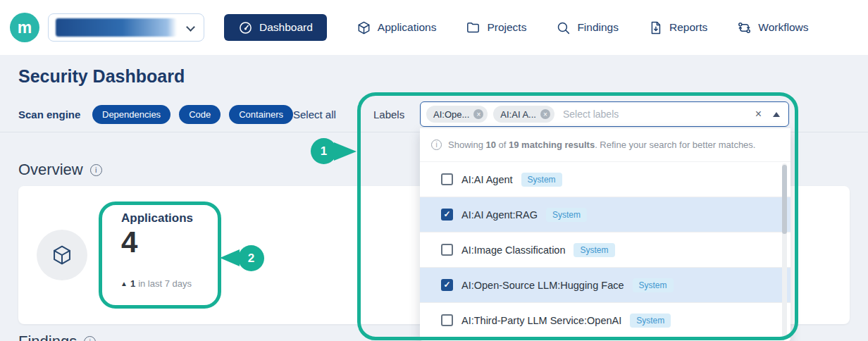 The image size is (868, 341). What do you see at coordinates (62, 255) in the screenshot?
I see `cube-icon` at bounding box center [62, 255].